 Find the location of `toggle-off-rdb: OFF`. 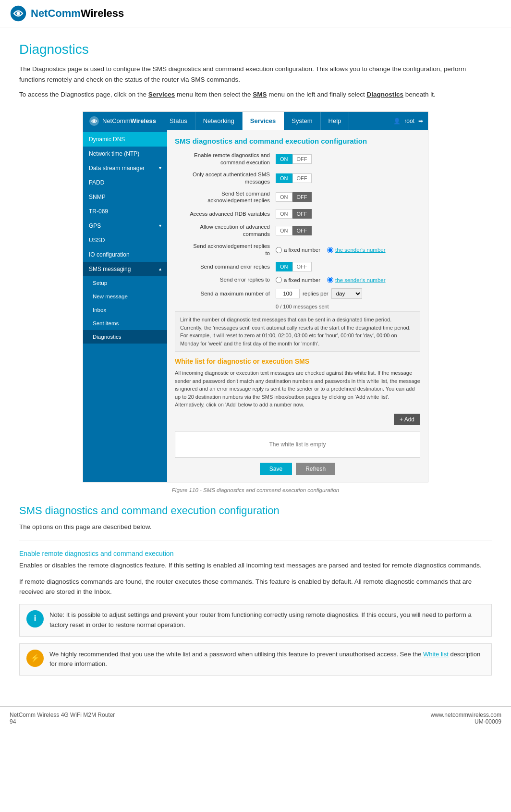

toggle-off-rdb: OFF is located at coordinates (302, 214).